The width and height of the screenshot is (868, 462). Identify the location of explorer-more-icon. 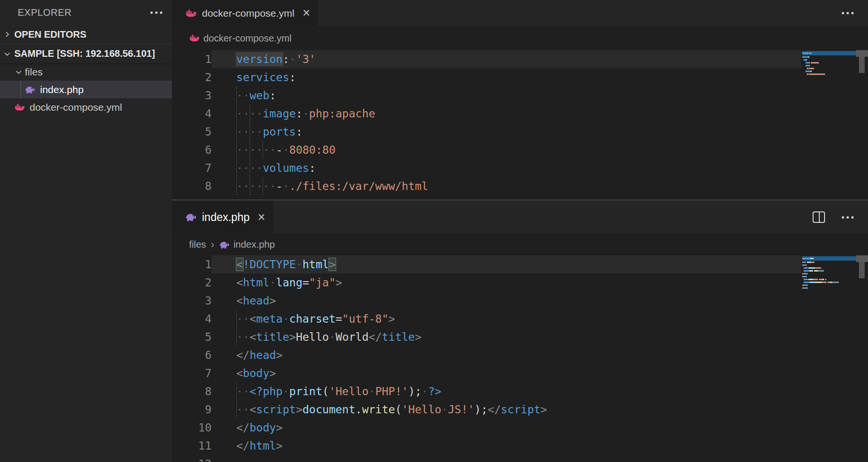
(156, 12).